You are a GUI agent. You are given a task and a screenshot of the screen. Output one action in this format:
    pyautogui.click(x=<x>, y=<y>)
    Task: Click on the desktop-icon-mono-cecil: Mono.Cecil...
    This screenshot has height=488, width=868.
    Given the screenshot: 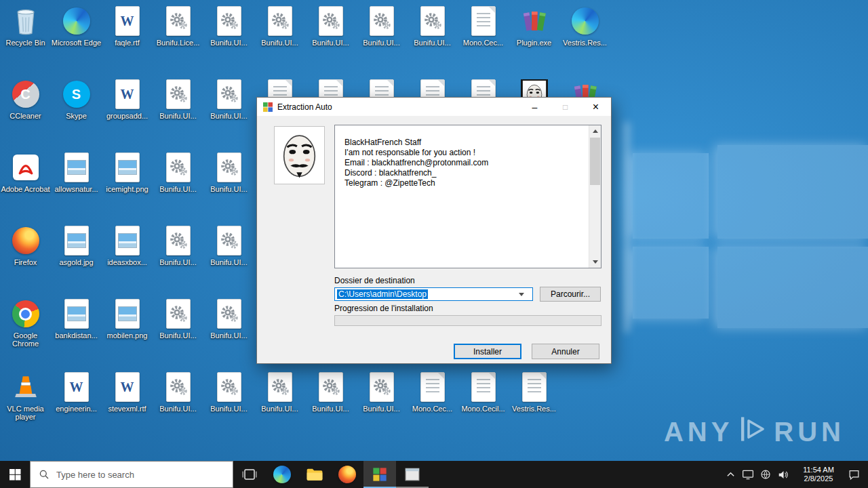 What is the action you would take?
    pyautogui.click(x=483, y=392)
    